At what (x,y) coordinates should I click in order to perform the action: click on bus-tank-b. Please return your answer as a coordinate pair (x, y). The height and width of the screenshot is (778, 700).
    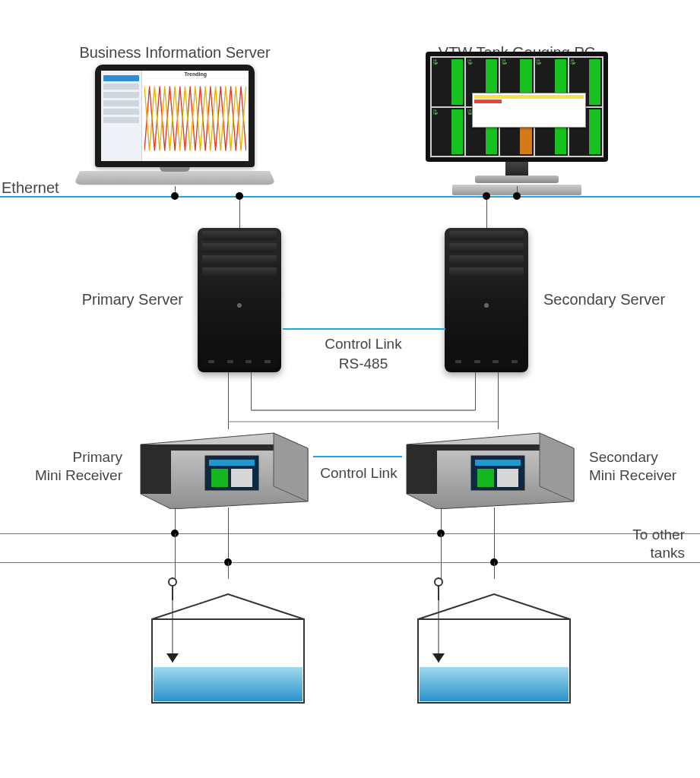
    Looking at the image, I should click on (350, 562).